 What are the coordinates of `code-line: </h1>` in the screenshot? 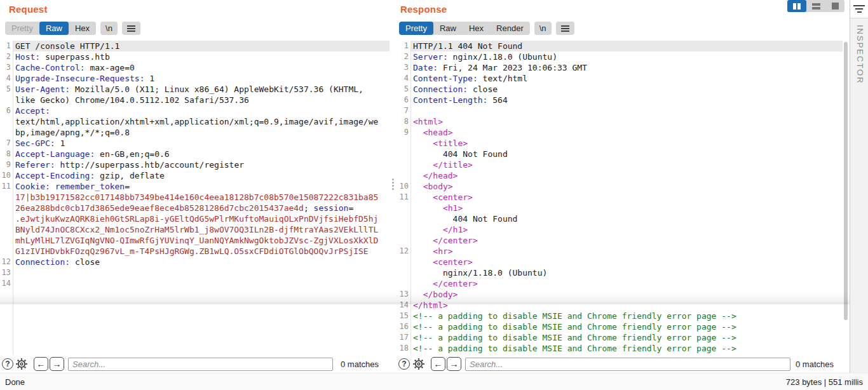 It's located at (619, 230).